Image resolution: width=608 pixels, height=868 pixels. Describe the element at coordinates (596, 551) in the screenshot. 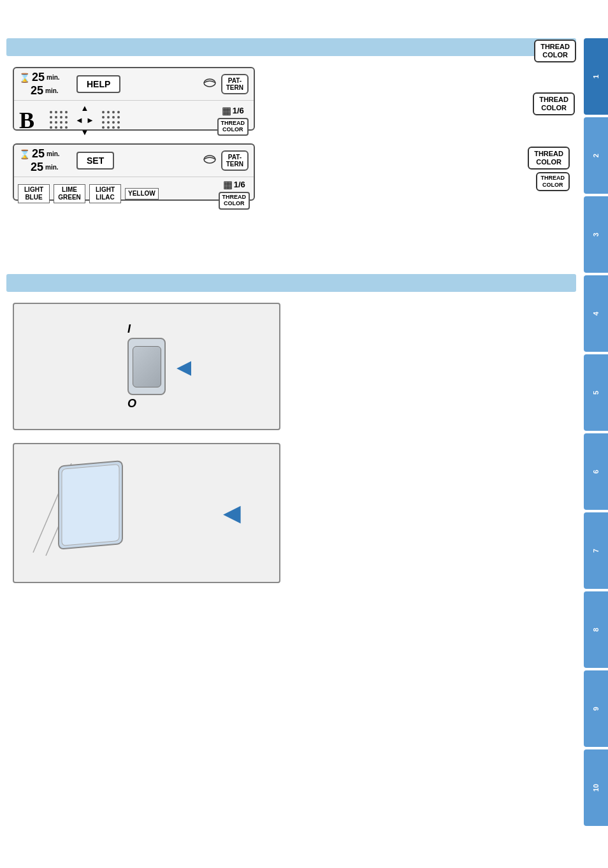

I see `sidebar-tab-7: 7` at that location.